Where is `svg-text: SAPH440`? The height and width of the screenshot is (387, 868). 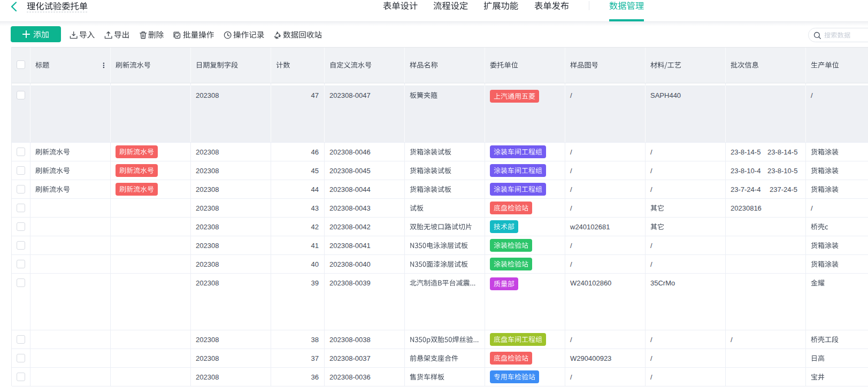 svg-text: SAPH440 is located at coordinates (665, 95).